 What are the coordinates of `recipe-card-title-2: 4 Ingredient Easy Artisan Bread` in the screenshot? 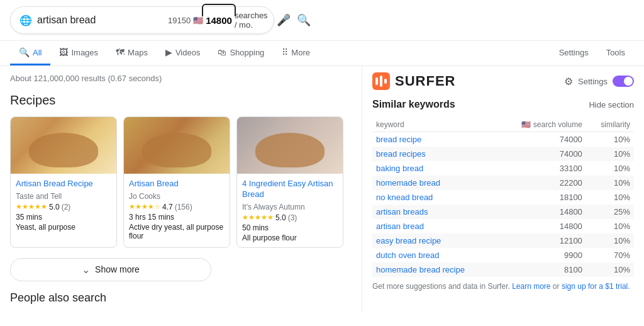 It's located at (290, 189).